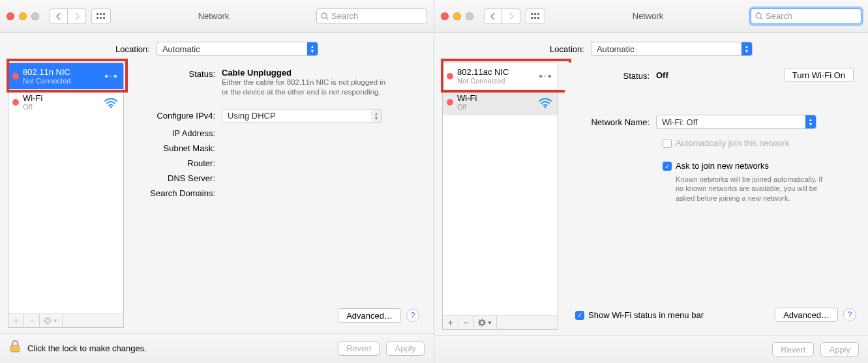 The image size is (868, 363). Describe the element at coordinates (176, 163) in the screenshot. I see `router-label: Router:` at that location.